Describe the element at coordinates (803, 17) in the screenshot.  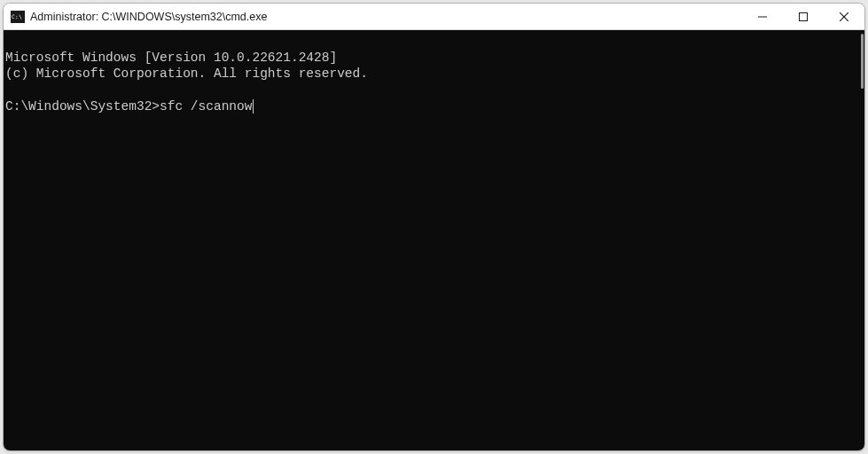
I see `maximize-icon` at that location.